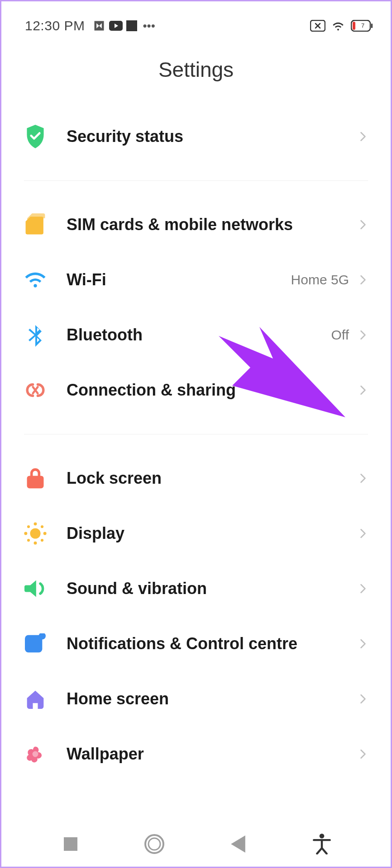 This screenshot has height=868, width=392. I want to click on nav-recents-button, so click(71, 844).